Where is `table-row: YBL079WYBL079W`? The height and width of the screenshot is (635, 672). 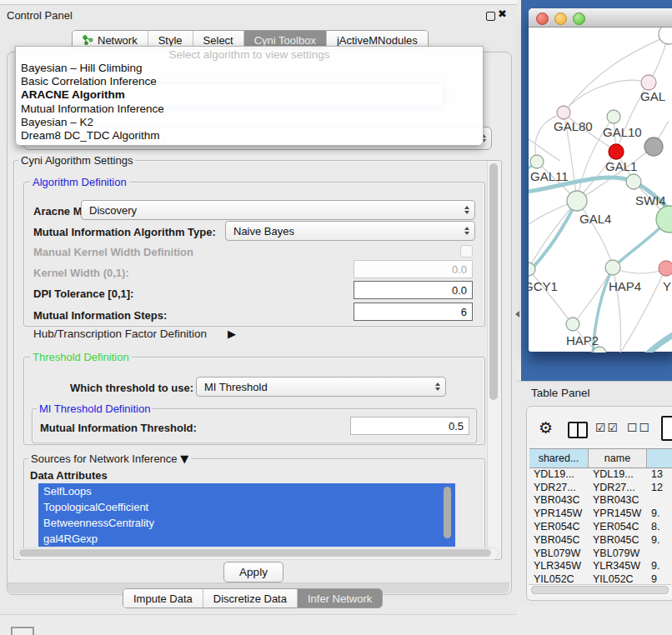
table-row: YBL079WYBL079W is located at coordinates (600, 553).